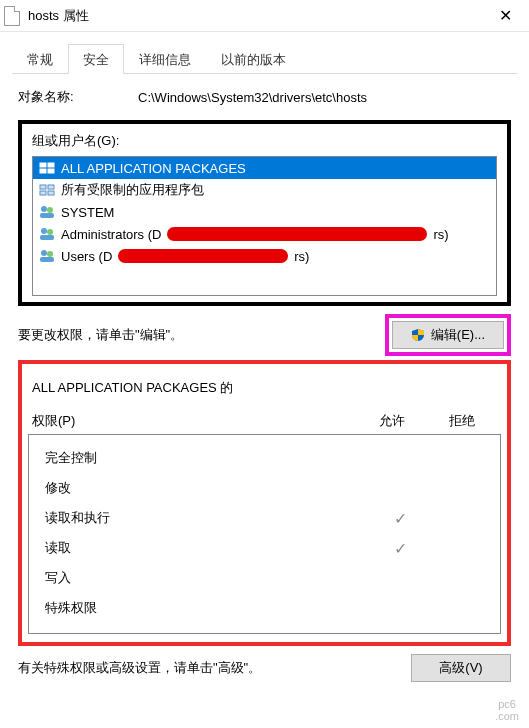 The width and height of the screenshot is (529, 728). I want to click on group-item-label: ALL APPLICATION PACKAGES, so click(154, 168).